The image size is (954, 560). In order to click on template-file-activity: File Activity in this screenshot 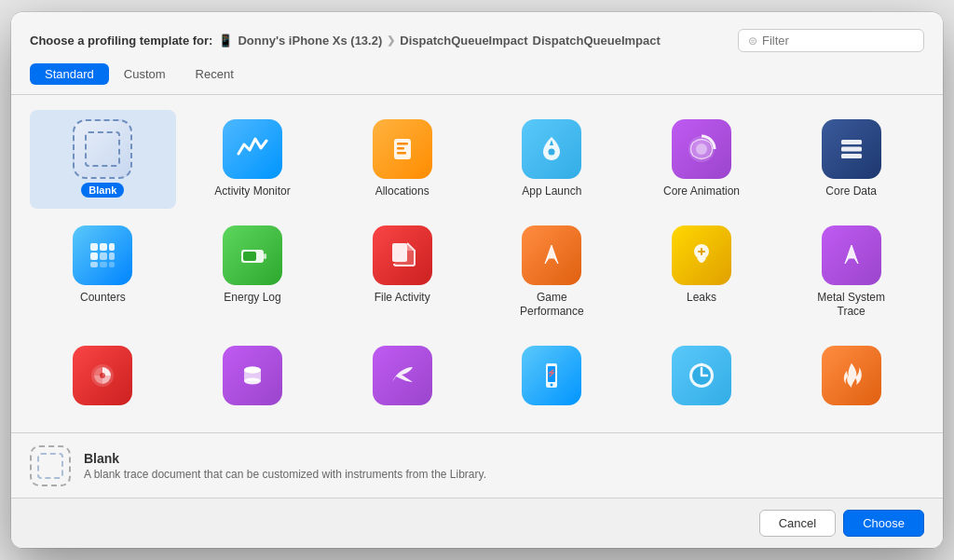, I will do `click(402, 272)`.